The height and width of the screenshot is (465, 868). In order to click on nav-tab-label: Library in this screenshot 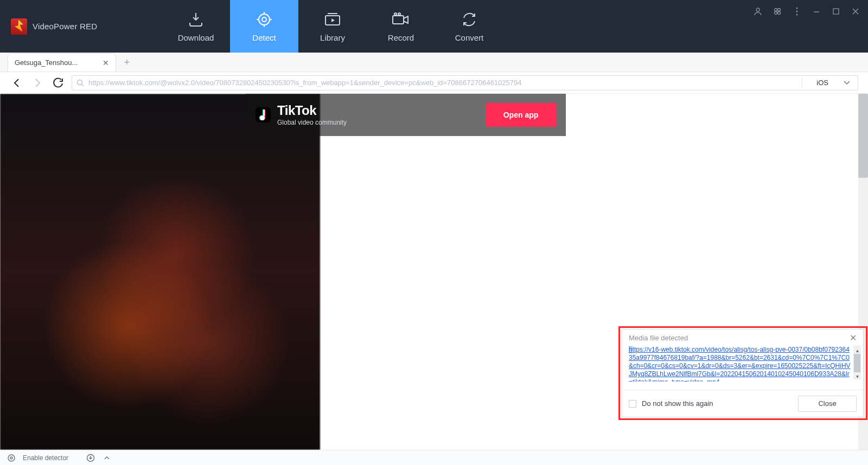, I will do `click(333, 38)`.